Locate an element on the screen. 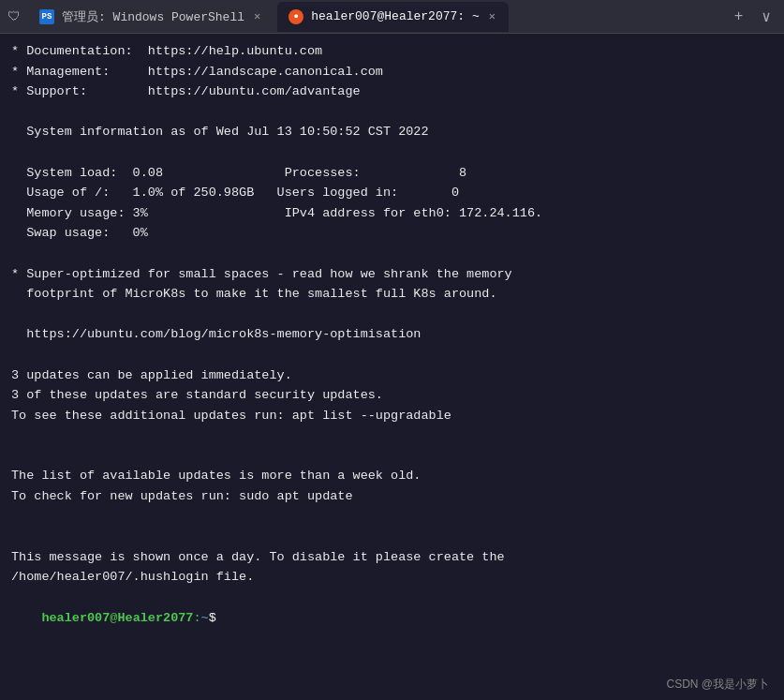 The image size is (784, 700). terminal-line: This message is shown once a day. To dis… is located at coordinates (392, 558).